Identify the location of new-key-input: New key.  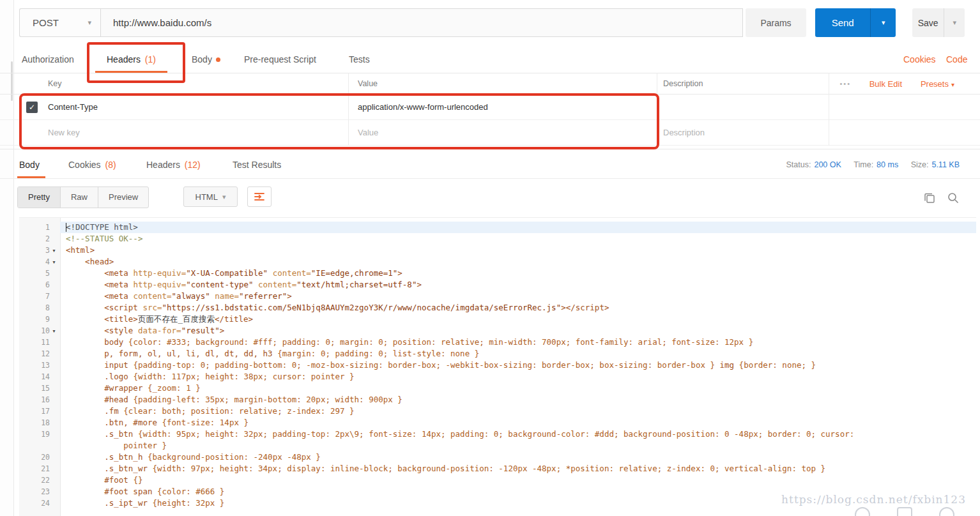
(64, 133).